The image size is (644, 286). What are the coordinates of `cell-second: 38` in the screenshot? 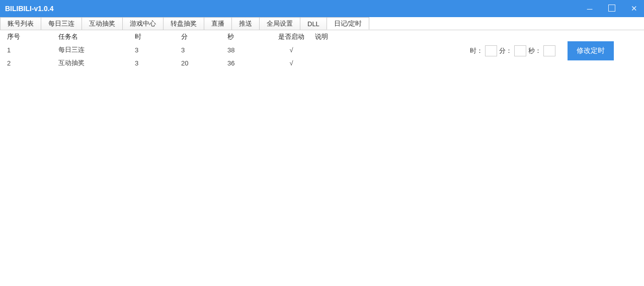 It's located at (248, 50).